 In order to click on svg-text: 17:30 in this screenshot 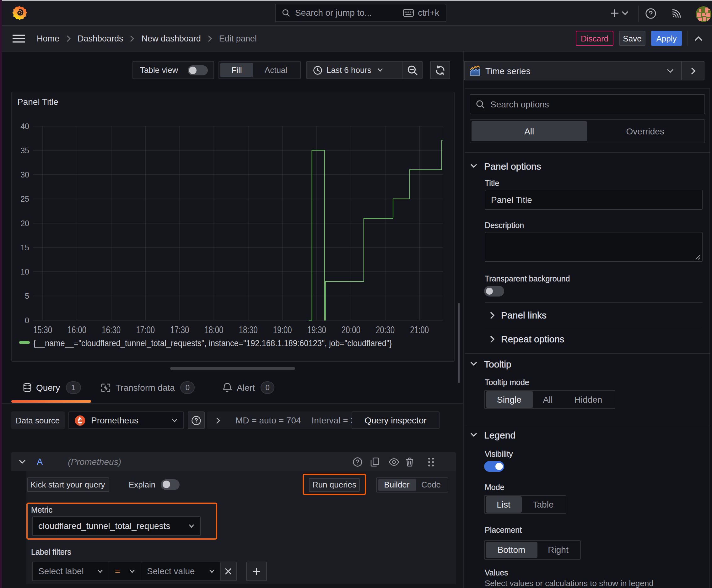, I will do `click(179, 330)`.